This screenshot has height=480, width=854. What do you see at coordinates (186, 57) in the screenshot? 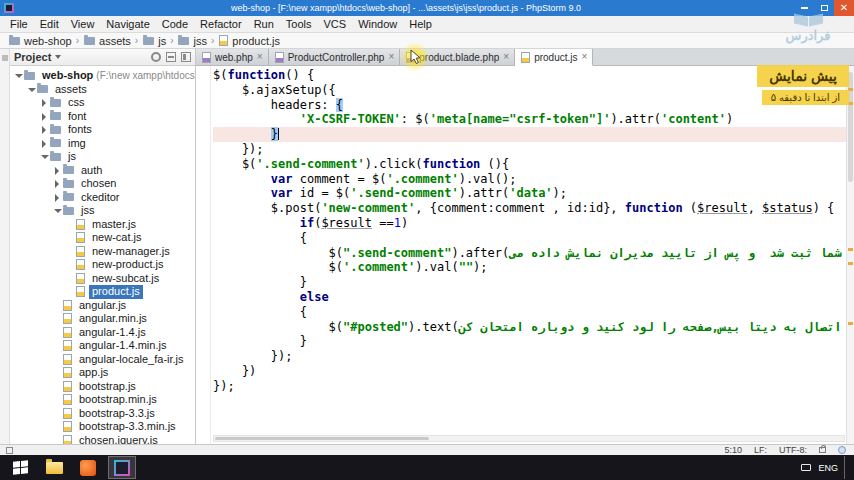
I see `hide-panel-icon` at bounding box center [186, 57].